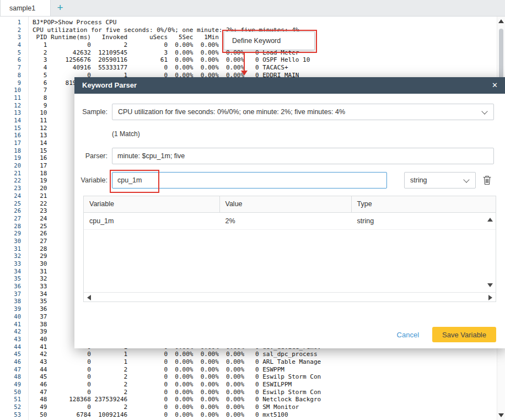 The width and height of the screenshot is (505, 420). I want to click on console-line-text: 28, so click(38, 249).